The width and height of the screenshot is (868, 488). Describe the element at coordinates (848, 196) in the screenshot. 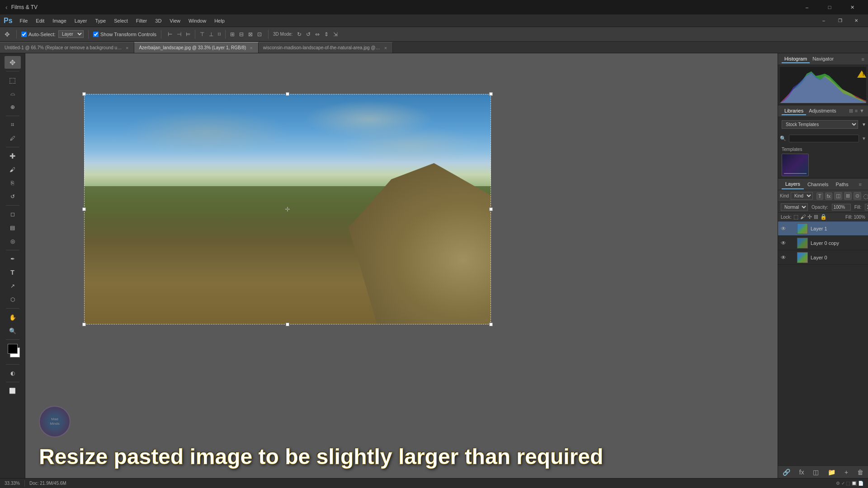

I see `layer-smart-icon: ⊞` at that location.